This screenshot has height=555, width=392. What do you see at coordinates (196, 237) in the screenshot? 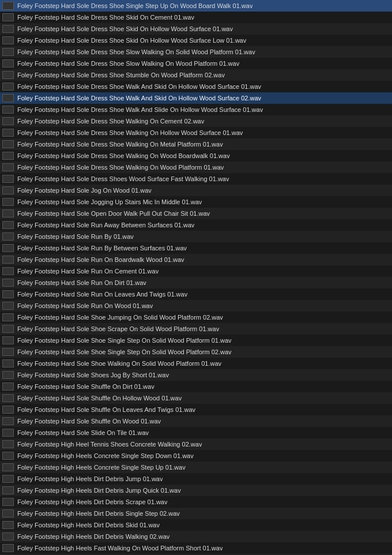
I see `list-item: Foley Footstep Hard Sole Run By 01.wav` at bounding box center [196, 237].